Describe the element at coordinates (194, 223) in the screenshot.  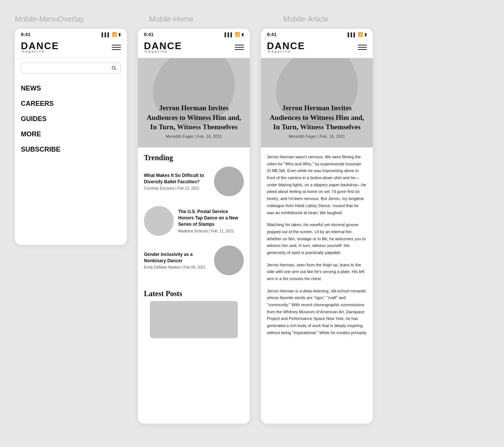
I see `trending-item-2: The U.S. Postal Service Honors Tap Dance…` at that location.